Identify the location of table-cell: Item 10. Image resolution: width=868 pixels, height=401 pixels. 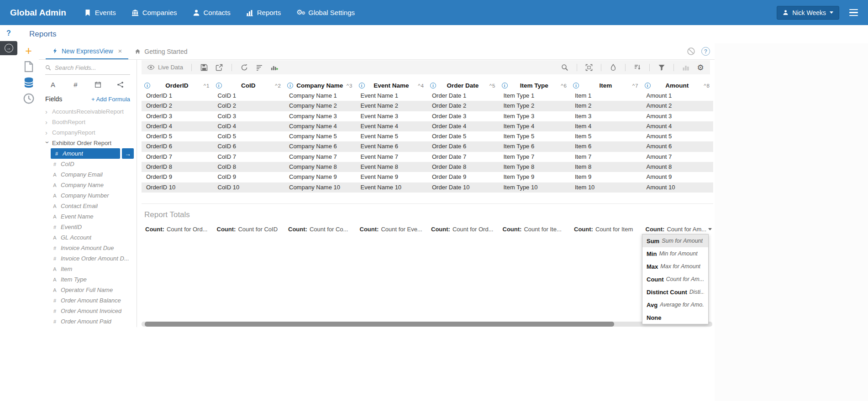
(606, 187).